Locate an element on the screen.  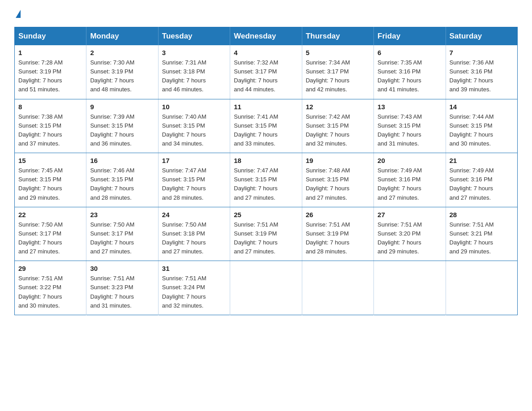
calendar-cell: 1 Sunrise: 7:28 AMSunset: 3:19 PMDayligh… is located at coordinates (51, 72).